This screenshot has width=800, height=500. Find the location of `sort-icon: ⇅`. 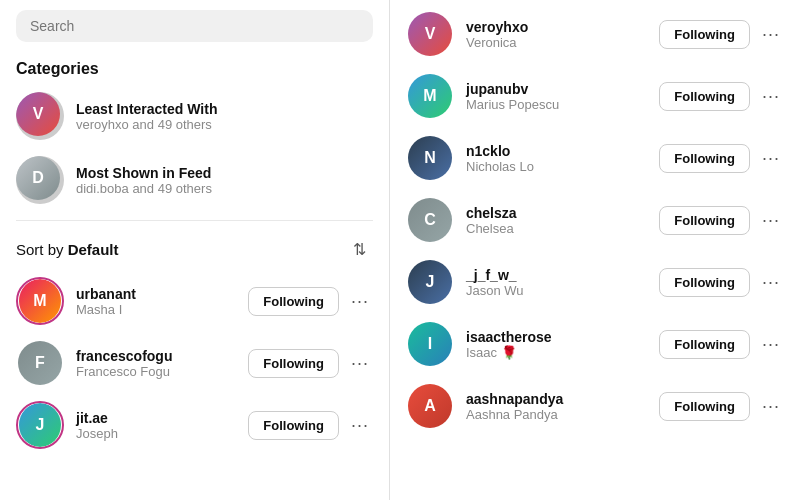

sort-icon: ⇅ is located at coordinates (359, 249).